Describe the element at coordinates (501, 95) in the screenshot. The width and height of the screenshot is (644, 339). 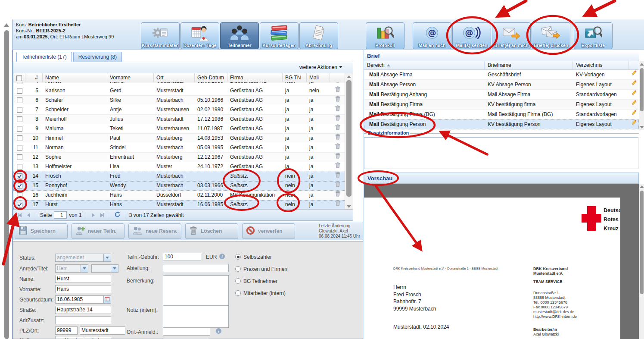
I see `brief-row-bestätigung-anhang: Mail Bestätigung AnhangMail Absage Firma…` at that location.